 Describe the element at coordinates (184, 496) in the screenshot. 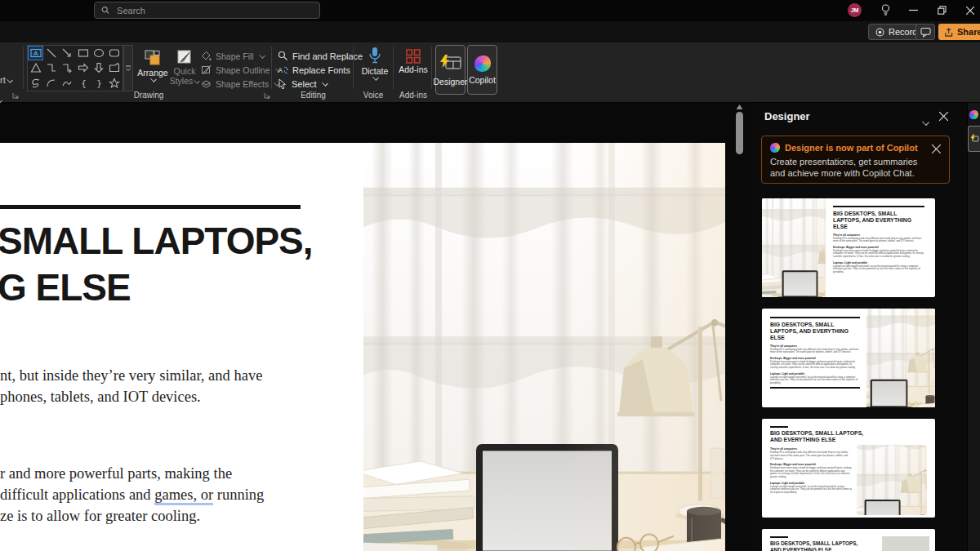

I see `grammar-marked-text: games, or` at that location.